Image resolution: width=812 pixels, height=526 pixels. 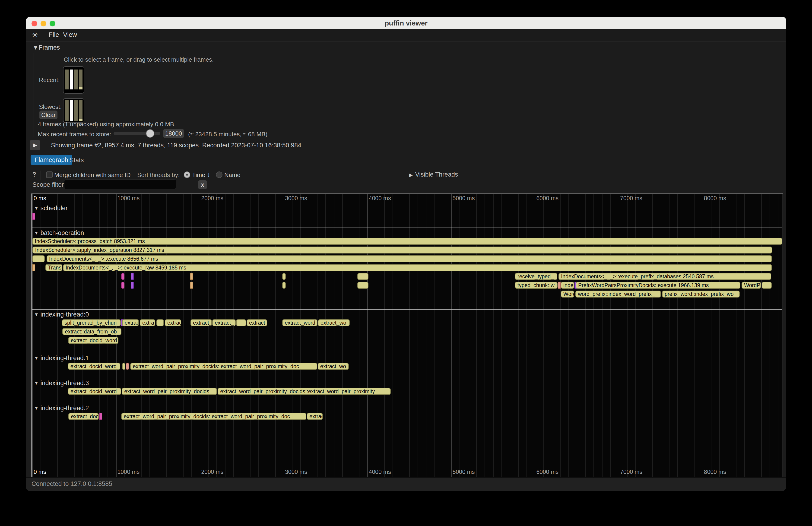 What do you see at coordinates (751, 285) in the screenshot?
I see `flame-scope-bar: WordPr` at bounding box center [751, 285].